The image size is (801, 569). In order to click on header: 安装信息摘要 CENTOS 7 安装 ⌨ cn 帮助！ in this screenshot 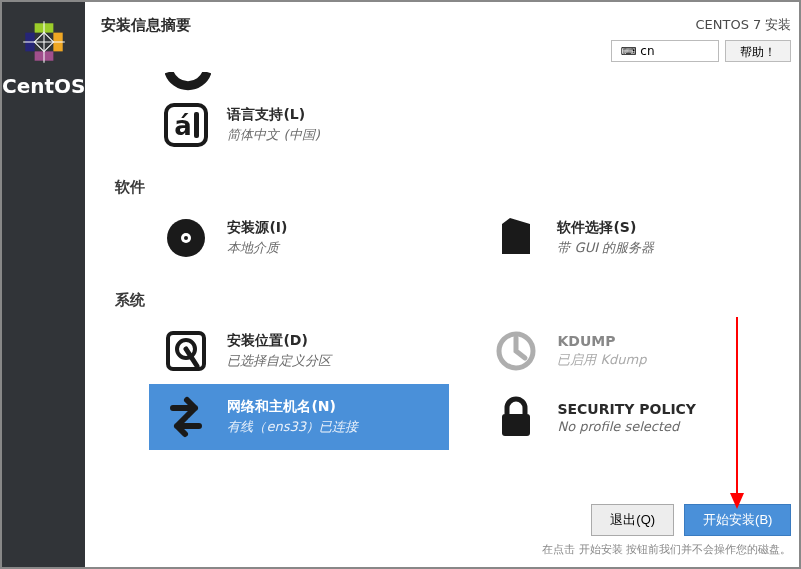, I will do `click(443, 32)`.